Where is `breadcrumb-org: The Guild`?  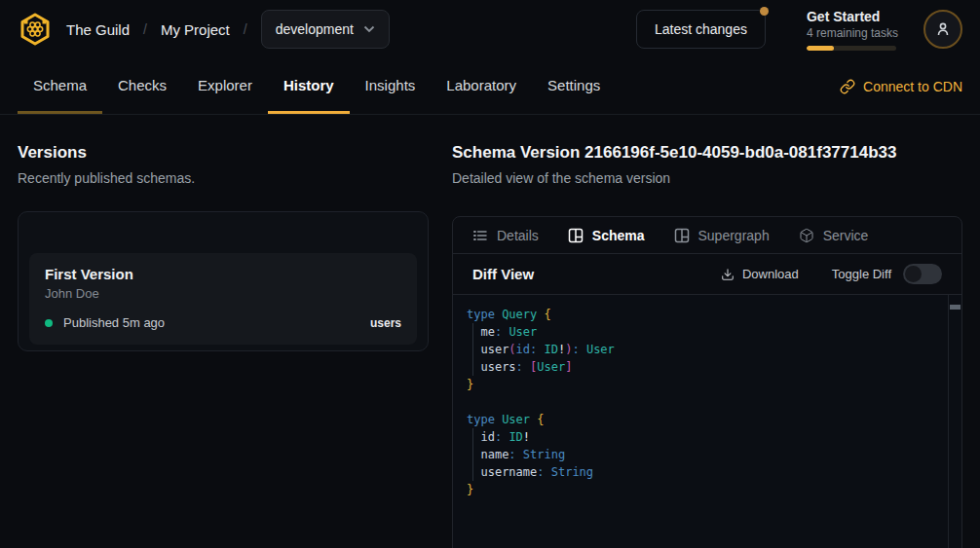 breadcrumb-org: The Guild is located at coordinates (97, 29).